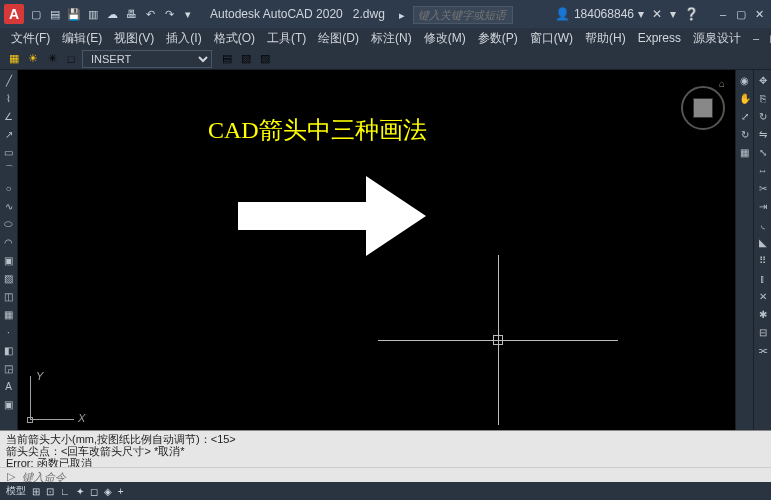  Describe the element at coordinates (394, 477) in the screenshot. I see `command-input` at that location.